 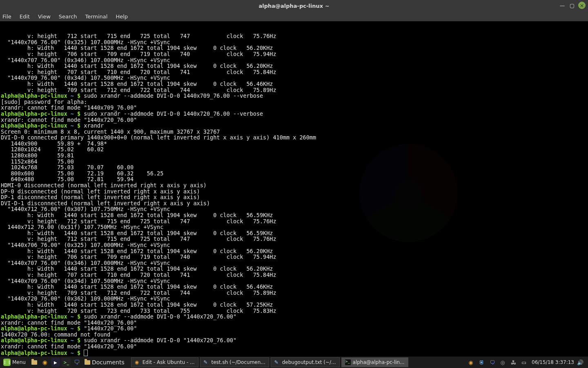 What do you see at coordinates (481, 362) in the screenshot?
I see `shield-tray-icon: ⛨` at bounding box center [481, 362].